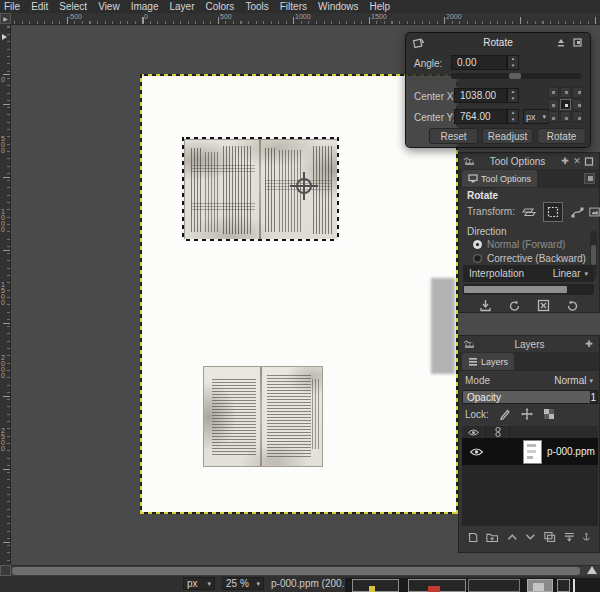 The width and height of the screenshot is (600, 592). Describe the element at coordinates (338, 6) in the screenshot. I see `menu-windows: Windows` at that location.